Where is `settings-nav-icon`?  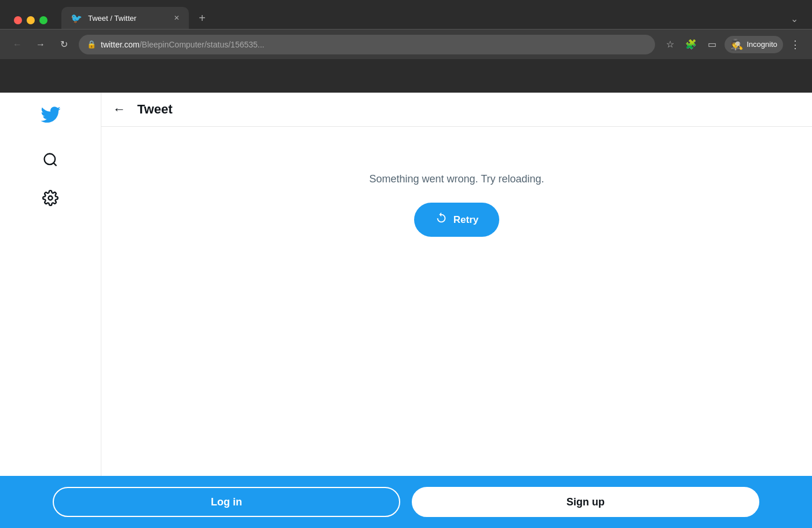
settings-nav-icon is located at coordinates (50, 198).